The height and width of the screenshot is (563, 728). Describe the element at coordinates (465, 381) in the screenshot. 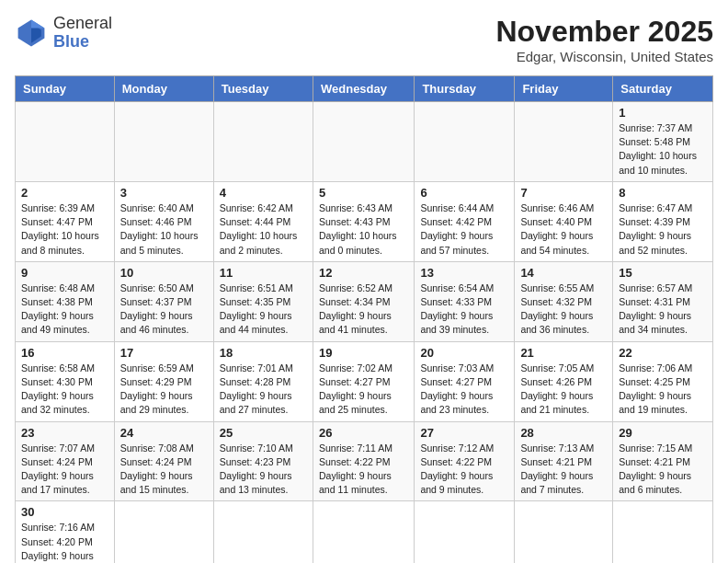

I see `calendar-cell: 20Sunrise: 7:03 AM Sunset: 4:27 PM Dayli…` at that location.